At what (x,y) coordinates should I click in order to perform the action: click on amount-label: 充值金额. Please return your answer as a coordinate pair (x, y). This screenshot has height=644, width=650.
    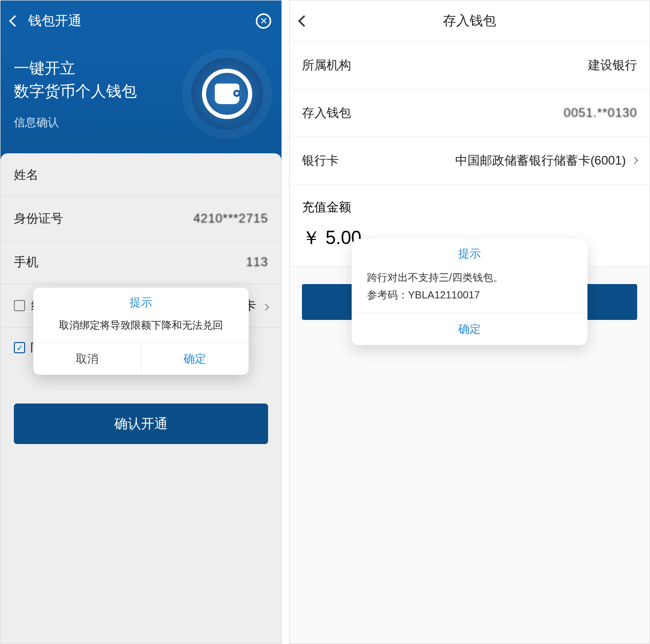
    Looking at the image, I should click on (470, 203).